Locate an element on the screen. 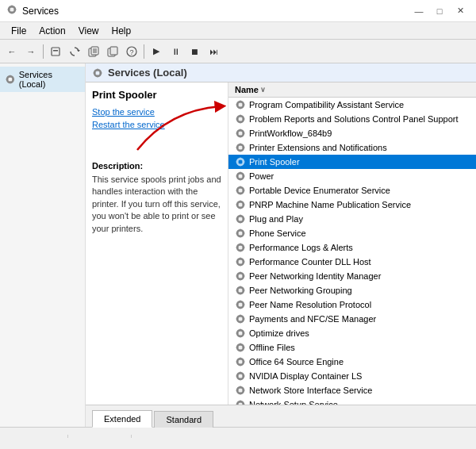 The image size is (476, 449). maximize-button: □ is located at coordinates (440, 11).